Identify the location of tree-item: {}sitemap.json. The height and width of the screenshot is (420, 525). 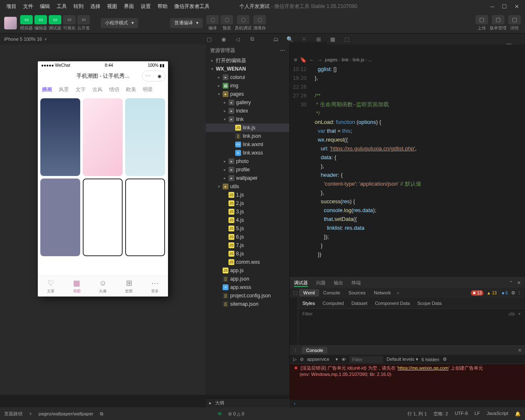
(248, 304).